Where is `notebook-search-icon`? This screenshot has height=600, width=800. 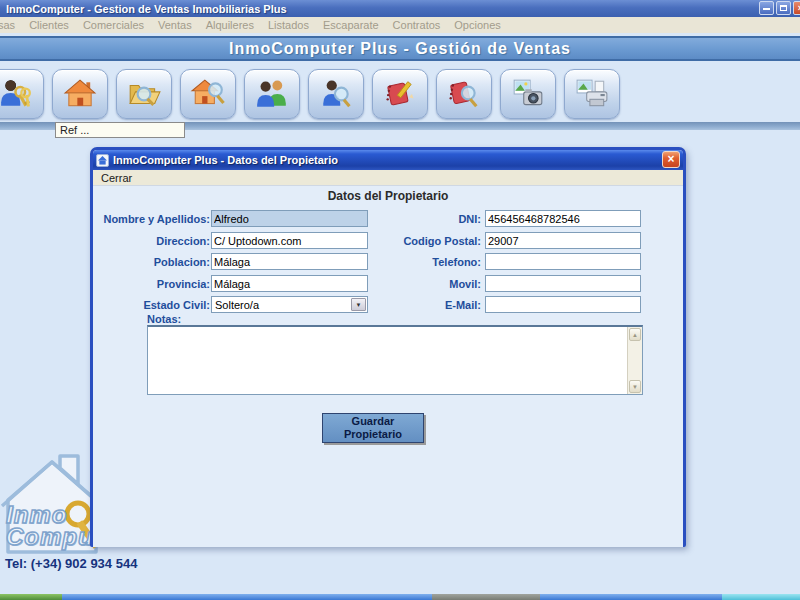 notebook-search-icon is located at coordinates (464, 94).